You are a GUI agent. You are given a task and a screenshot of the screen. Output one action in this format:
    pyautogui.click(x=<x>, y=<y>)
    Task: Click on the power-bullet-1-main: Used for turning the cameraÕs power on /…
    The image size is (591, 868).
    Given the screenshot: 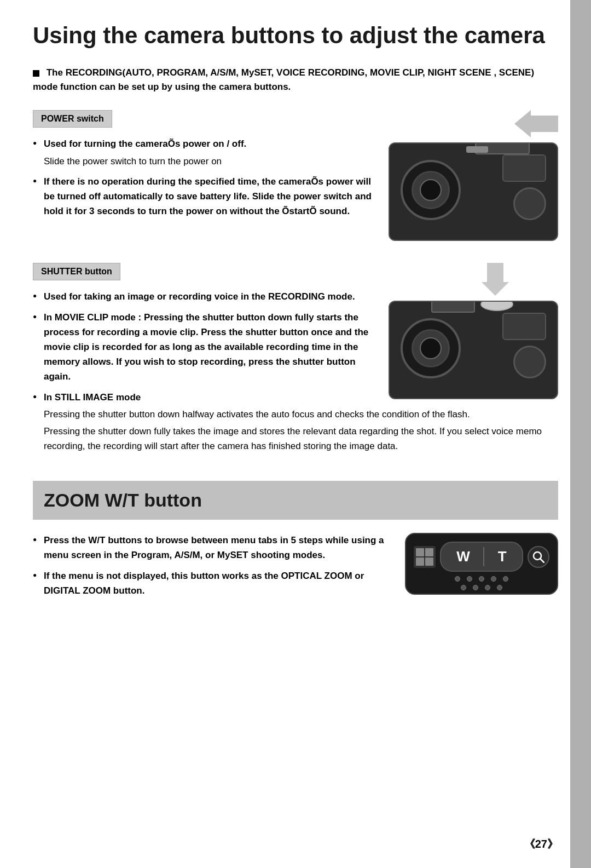 What is the action you would take?
    pyautogui.click(x=301, y=143)
    